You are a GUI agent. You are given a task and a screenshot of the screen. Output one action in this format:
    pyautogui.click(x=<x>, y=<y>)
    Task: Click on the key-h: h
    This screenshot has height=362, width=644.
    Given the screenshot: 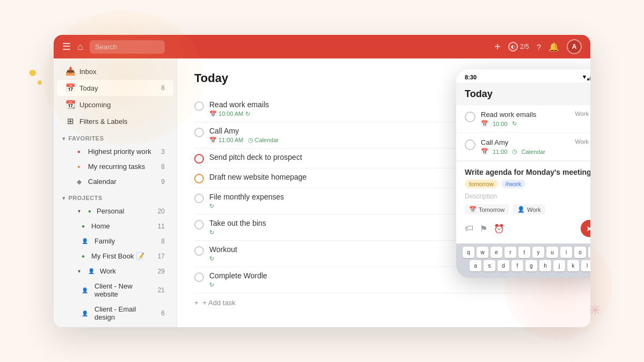 What is the action you would take?
    pyautogui.click(x=545, y=266)
    